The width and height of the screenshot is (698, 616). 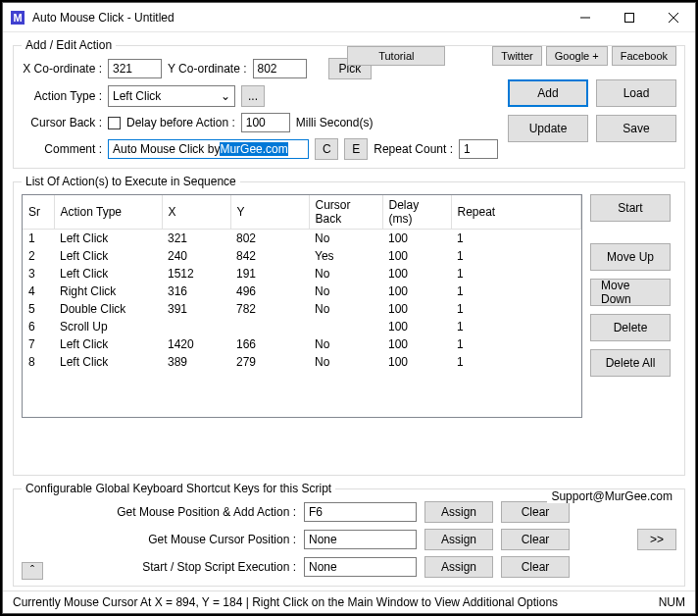 What do you see at coordinates (612, 496) in the screenshot?
I see `support-link: Support@MurGee.com` at bounding box center [612, 496].